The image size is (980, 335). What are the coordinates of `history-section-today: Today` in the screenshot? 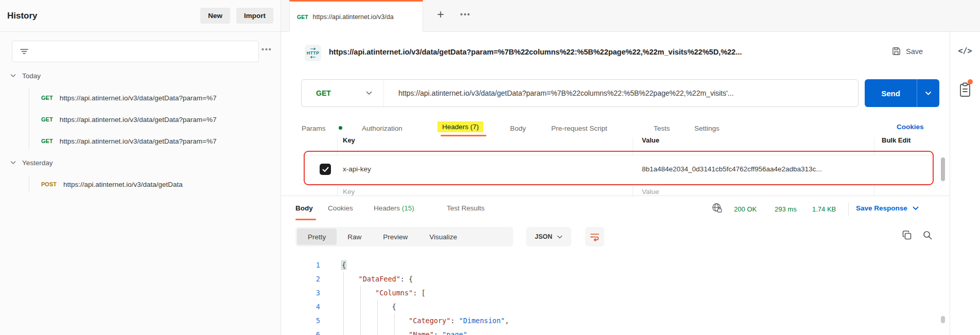 It's located at (26, 76).